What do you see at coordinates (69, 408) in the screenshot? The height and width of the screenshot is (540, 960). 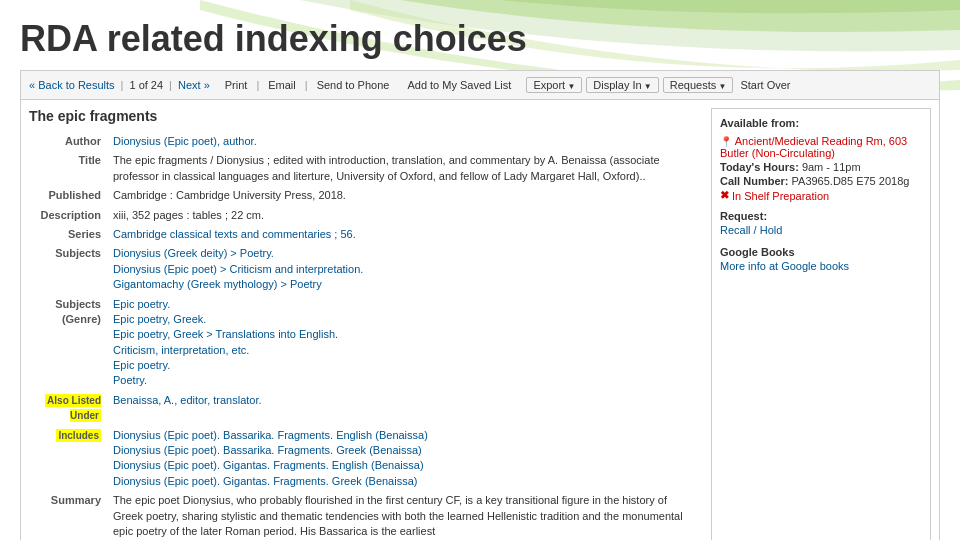 I see `field-label-also-listed: Also ListedUnder` at bounding box center [69, 408].